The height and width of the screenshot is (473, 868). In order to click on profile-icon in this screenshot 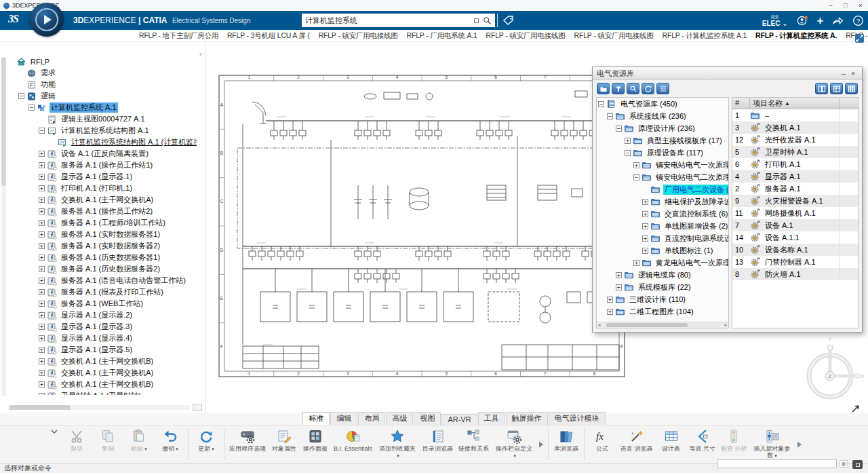, I will do `click(803, 20)`.